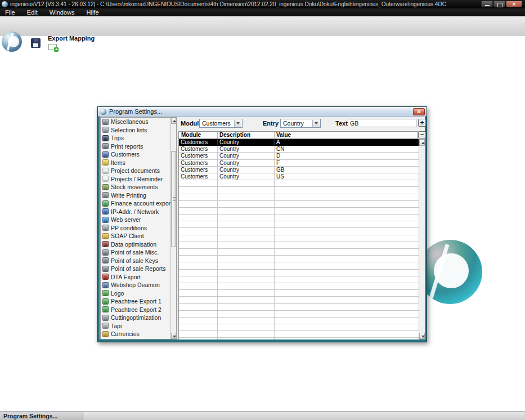 This screenshot has width=525, height=420. What do you see at coordinates (136, 154) in the screenshot?
I see `sidebar-item: Customers` at bounding box center [136, 154].